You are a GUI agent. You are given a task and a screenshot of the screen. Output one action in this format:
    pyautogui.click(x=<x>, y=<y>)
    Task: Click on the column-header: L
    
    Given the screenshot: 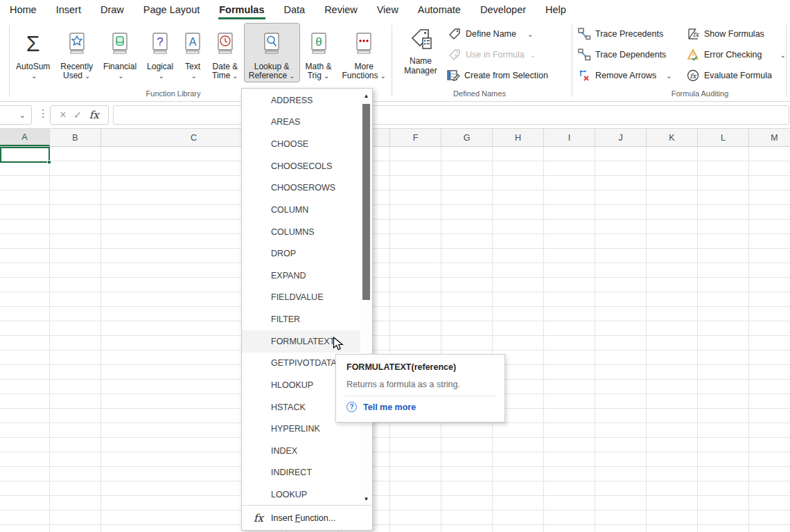 What is the action you would take?
    pyautogui.click(x=723, y=137)
    